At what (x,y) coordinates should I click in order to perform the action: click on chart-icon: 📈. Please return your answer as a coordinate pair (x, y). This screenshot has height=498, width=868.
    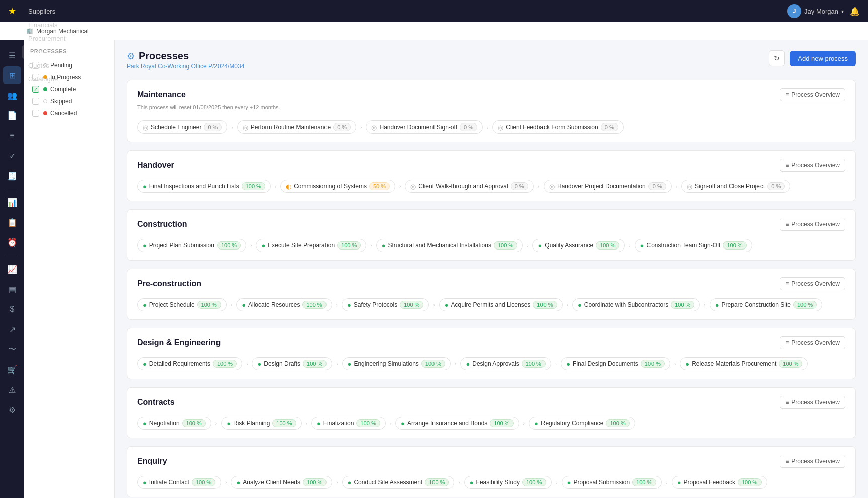
    Looking at the image, I should click on (12, 269).